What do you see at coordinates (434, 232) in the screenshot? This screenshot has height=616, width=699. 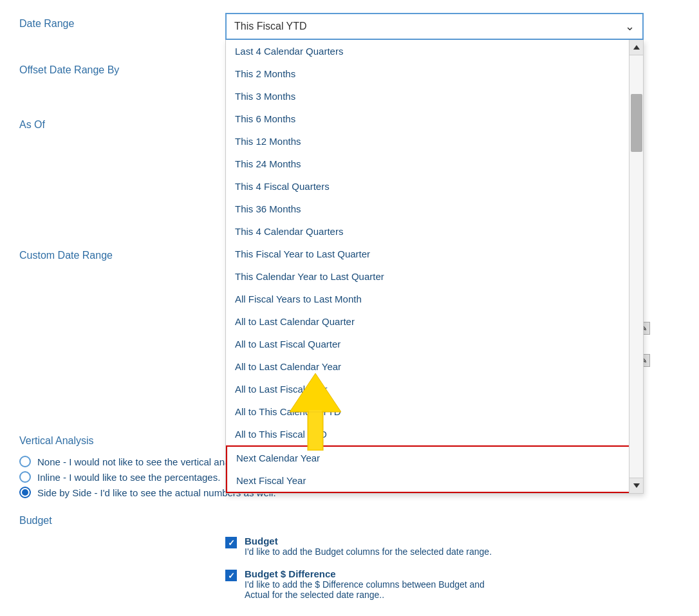 I see `dropdown-item: This 4 Calendar Quarters` at bounding box center [434, 232].